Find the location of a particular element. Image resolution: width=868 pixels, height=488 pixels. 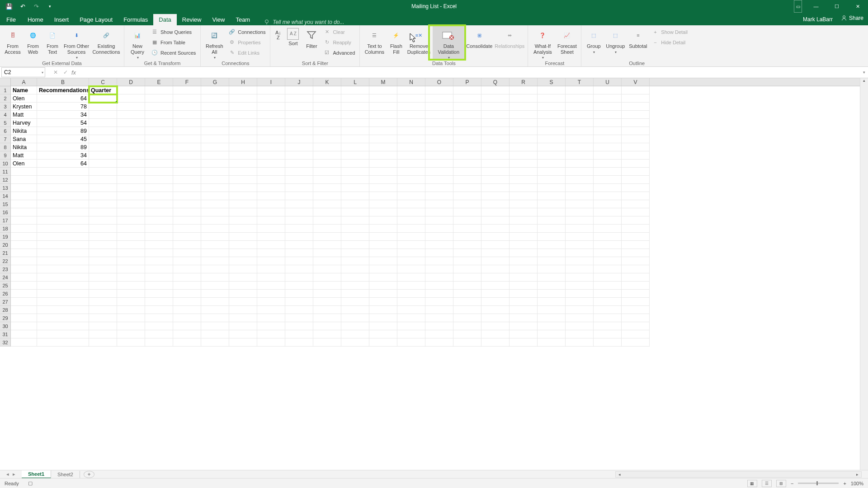

save-icon: 💾 is located at coordinates (9, 6).